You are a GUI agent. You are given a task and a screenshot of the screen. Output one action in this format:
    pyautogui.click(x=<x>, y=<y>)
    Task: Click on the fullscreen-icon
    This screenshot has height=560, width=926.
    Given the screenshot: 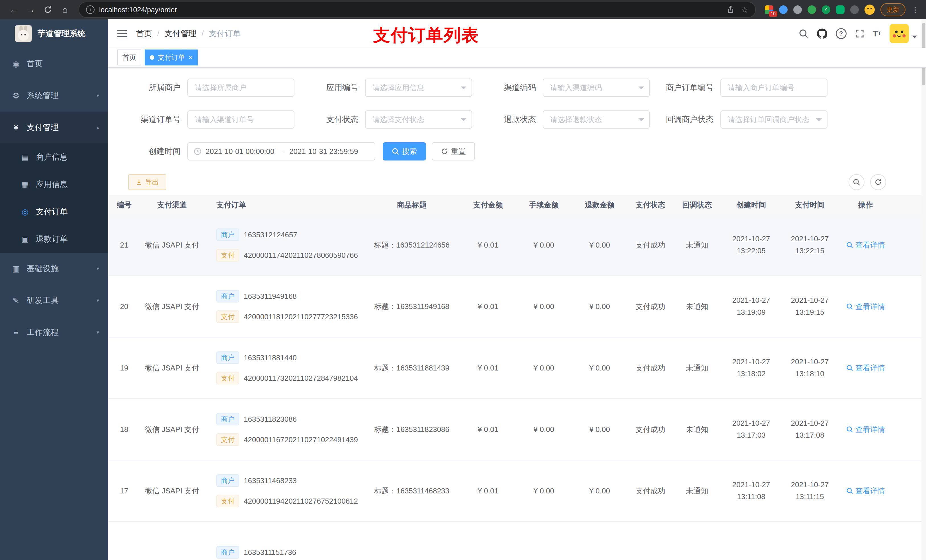 What is the action you would take?
    pyautogui.click(x=860, y=34)
    